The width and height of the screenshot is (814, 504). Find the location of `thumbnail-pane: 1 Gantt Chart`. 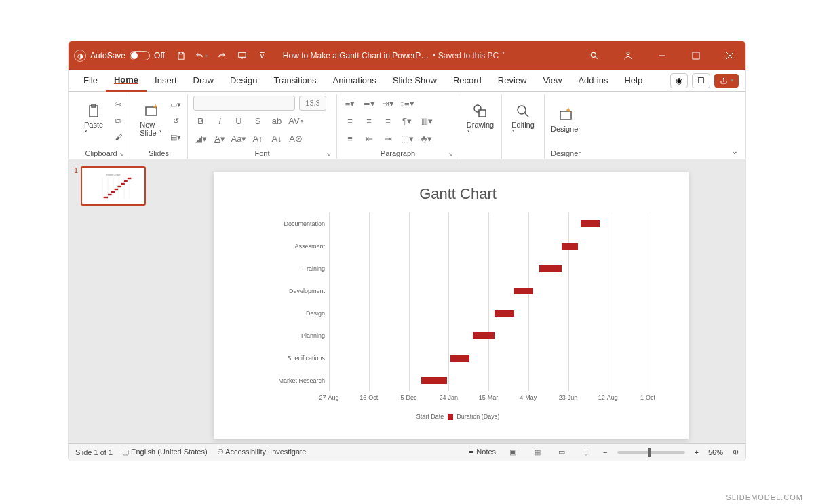

thumbnail-pane: 1 Gantt Chart is located at coordinates (113, 301).